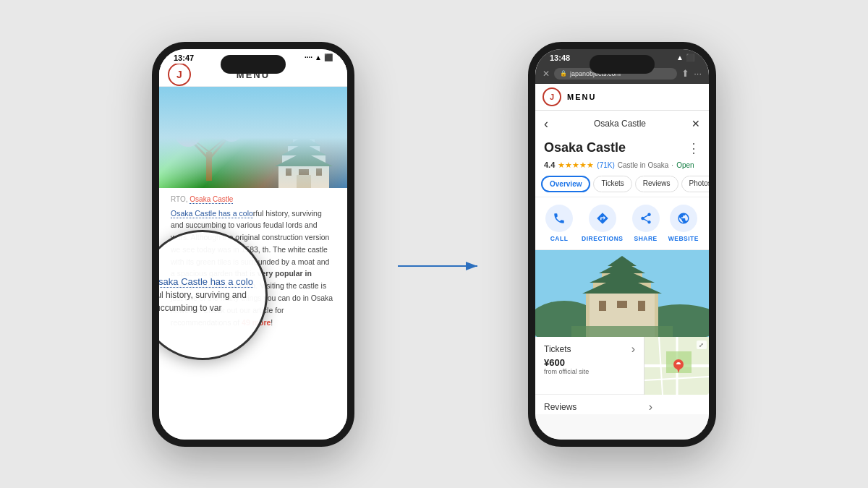 This screenshot has height=488, width=868. Describe the element at coordinates (686, 58) in the screenshot. I see `status-icons-right: ▲ ⬛` at that location.